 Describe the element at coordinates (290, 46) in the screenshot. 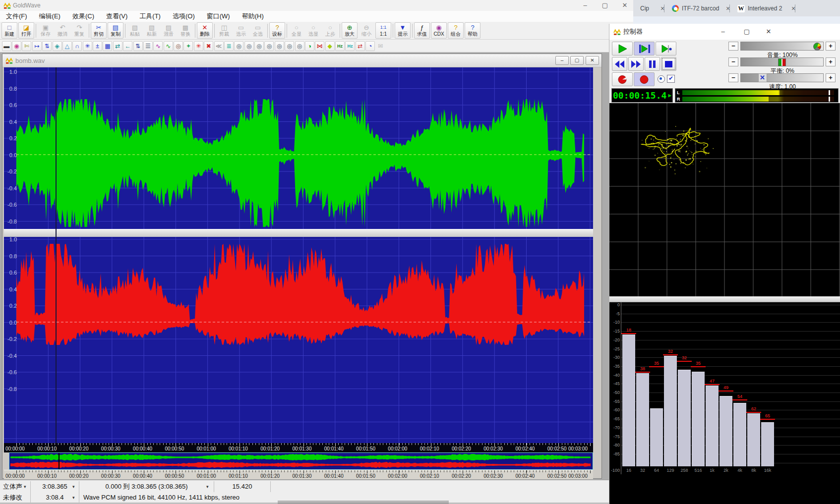

I see `fx-volume-knob-6-button: ◎` at that location.